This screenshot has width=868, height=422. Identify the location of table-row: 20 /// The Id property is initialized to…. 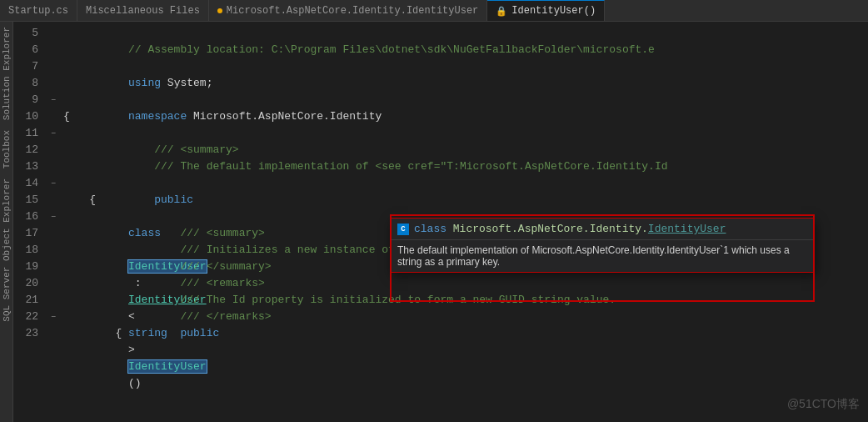
(441, 284).